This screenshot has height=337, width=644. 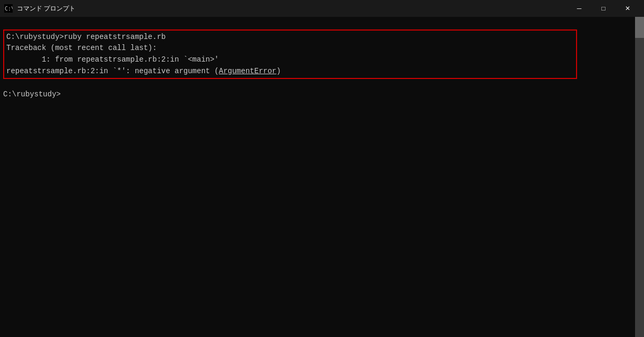 I want to click on minimize-button: ─, so click(x=579, y=8).